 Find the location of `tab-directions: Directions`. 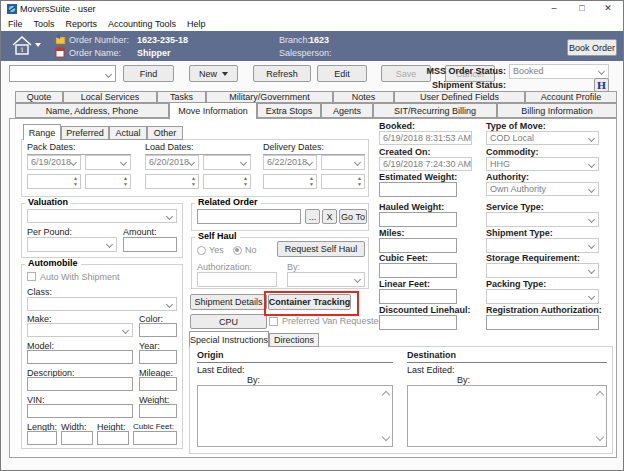

tab-directions: Directions is located at coordinates (294, 340).